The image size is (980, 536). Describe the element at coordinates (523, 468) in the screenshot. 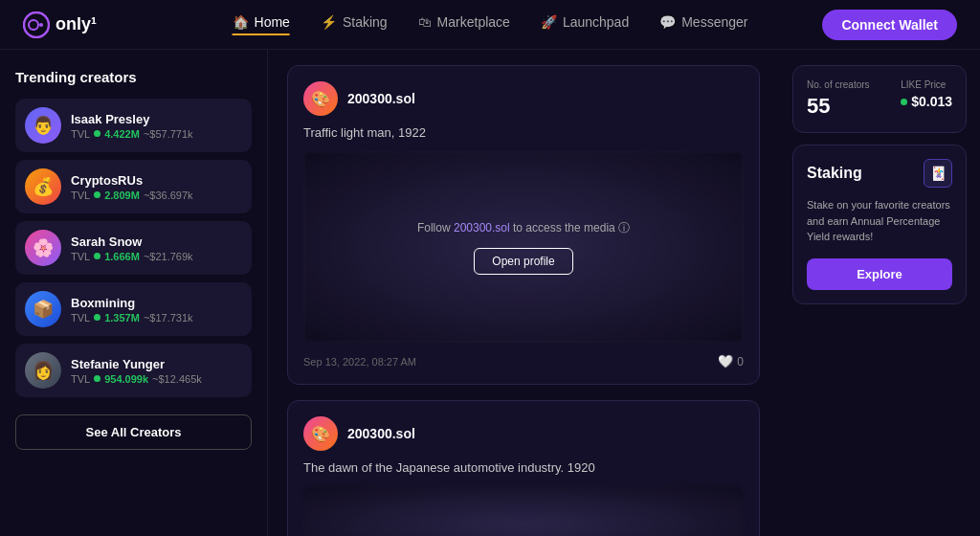

I see `post-card-1: 🎨 200300.sol The dawn of the Japanese au…` at that location.